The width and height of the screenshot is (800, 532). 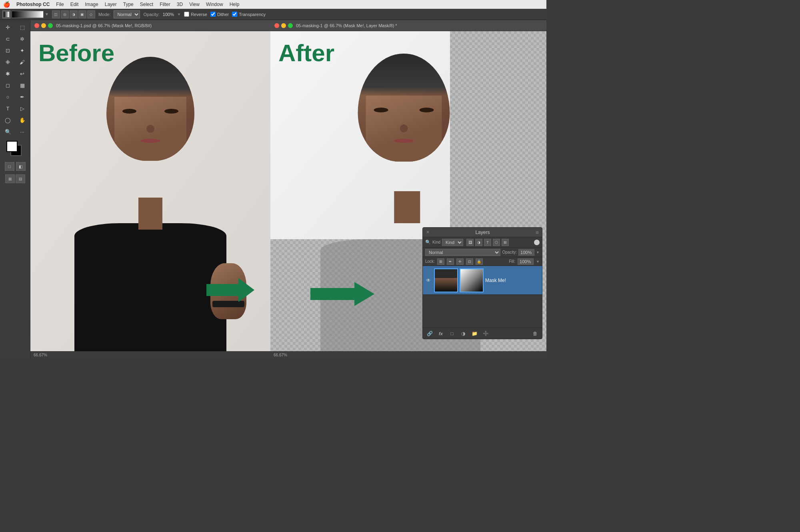 I want to click on after-close-btn, so click(x=277, y=26).